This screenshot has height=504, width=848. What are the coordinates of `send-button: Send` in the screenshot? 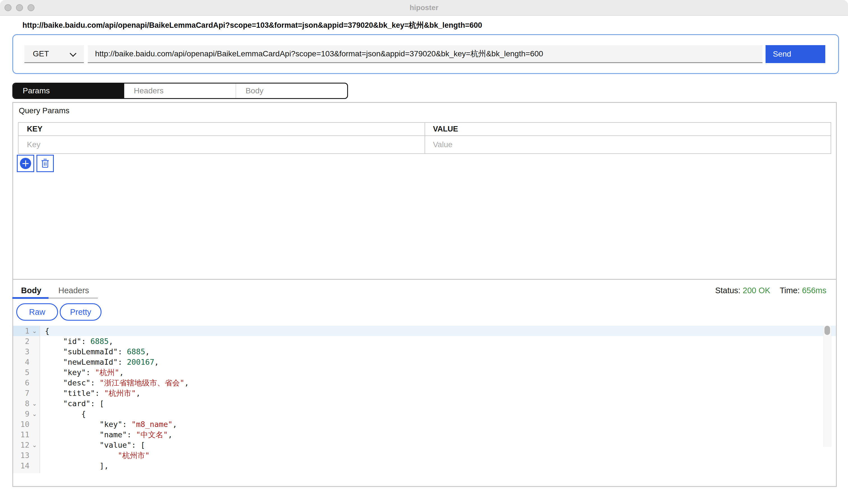 It's located at (795, 54).